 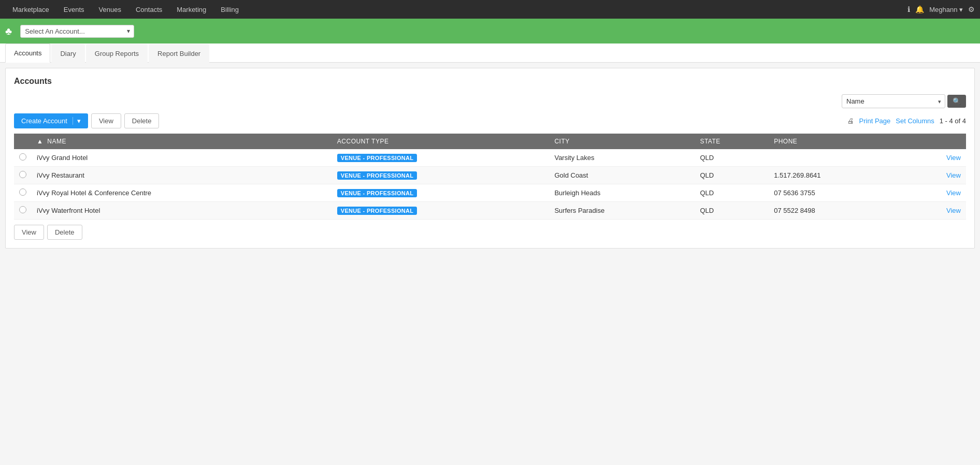 What do you see at coordinates (142, 121) in the screenshot?
I see `delete-button-top: Delete` at bounding box center [142, 121].